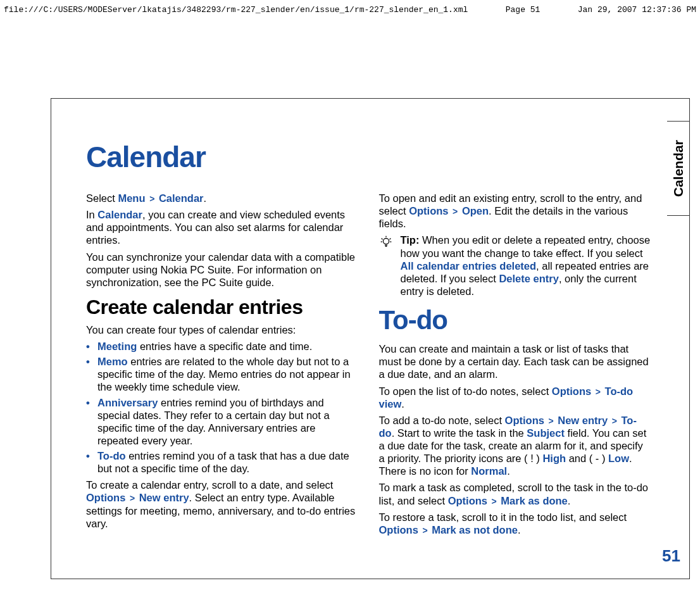 This screenshot has width=700, height=595. Describe the element at coordinates (132, 198) in the screenshot. I see `menu-label: Menu` at that location.